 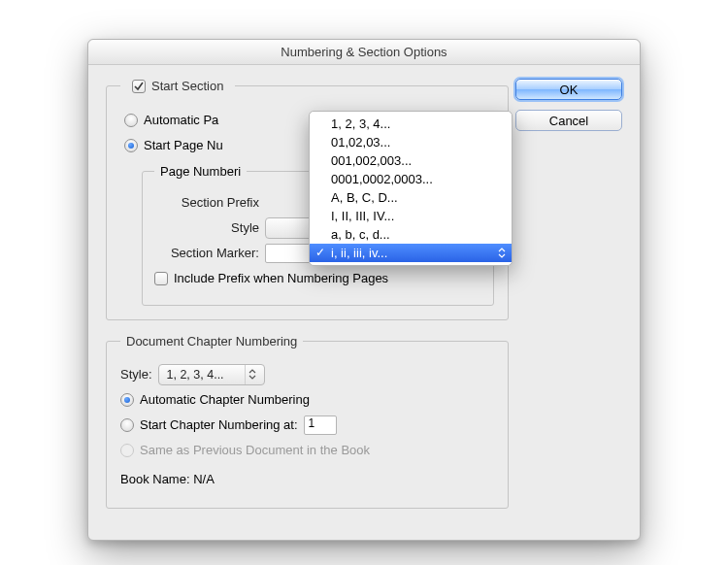 I want to click on dialog-title: Numbering & Section Options, so click(x=364, y=52).